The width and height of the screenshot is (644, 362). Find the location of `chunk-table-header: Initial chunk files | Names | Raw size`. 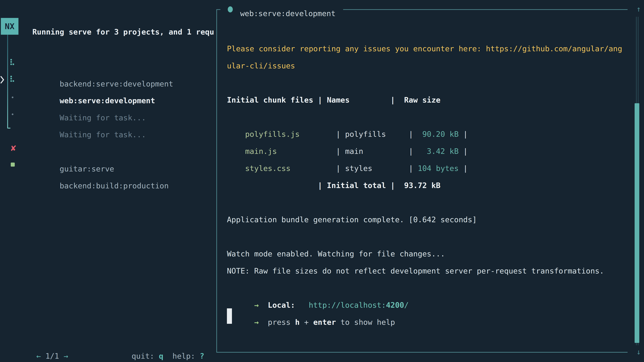

chunk-table-header: Initial chunk files | Names | Raw size is located at coordinates (334, 100).